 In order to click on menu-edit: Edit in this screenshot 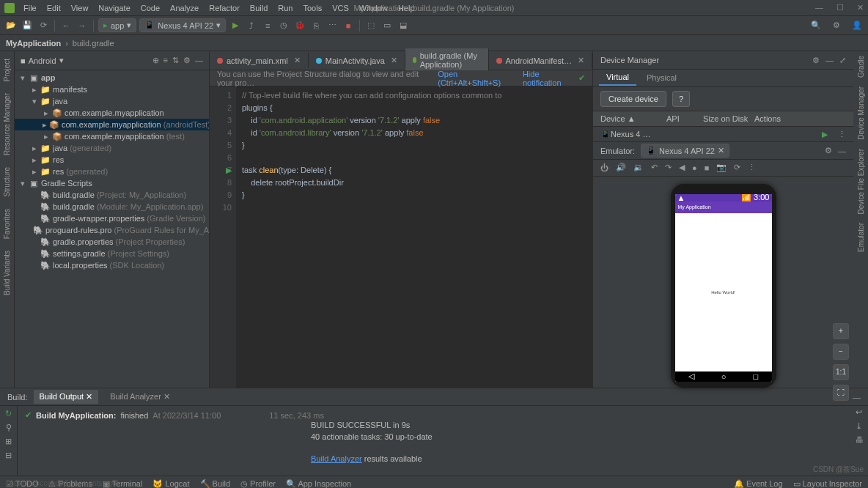, I will do `click(54, 8)`.